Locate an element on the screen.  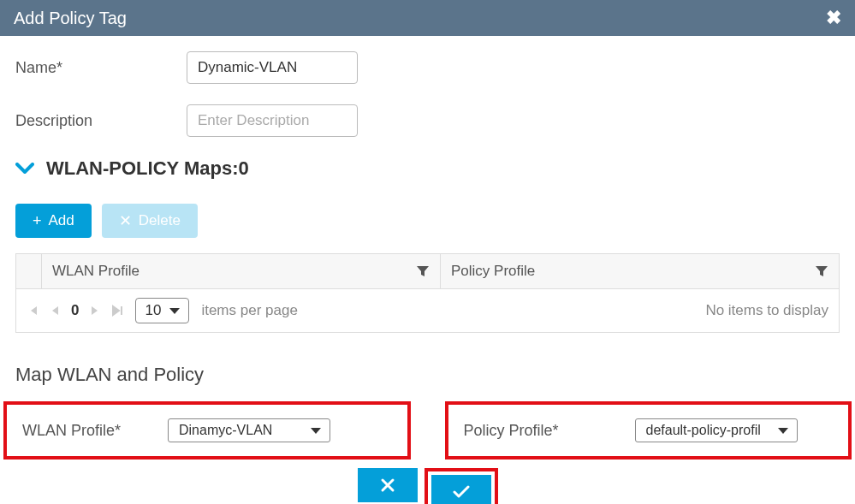
modal-header: Add Policy Tag ✖ is located at coordinates (428, 18).